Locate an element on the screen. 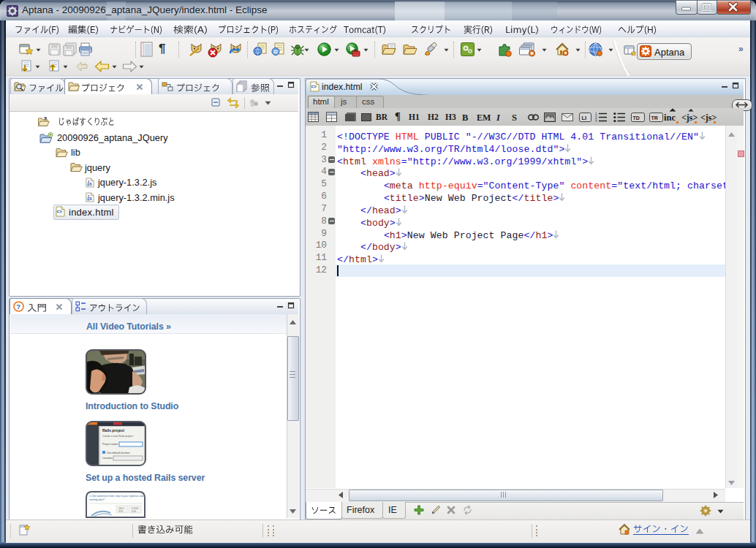 The width and height of the screenshot is (756, 548). svg-text:s, their adventure from, step: s, their adventure from, step in your st… is located at coordinates (117, 496).